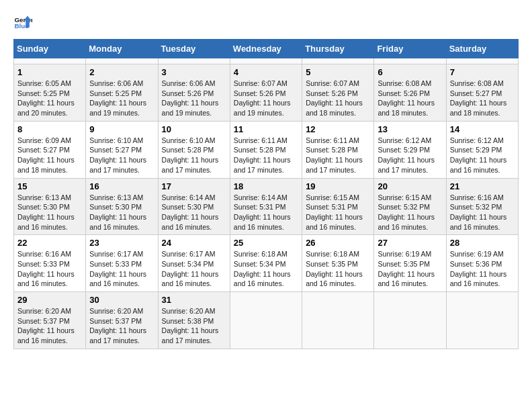  I want to click on day-number: 10, so click(194, 129).